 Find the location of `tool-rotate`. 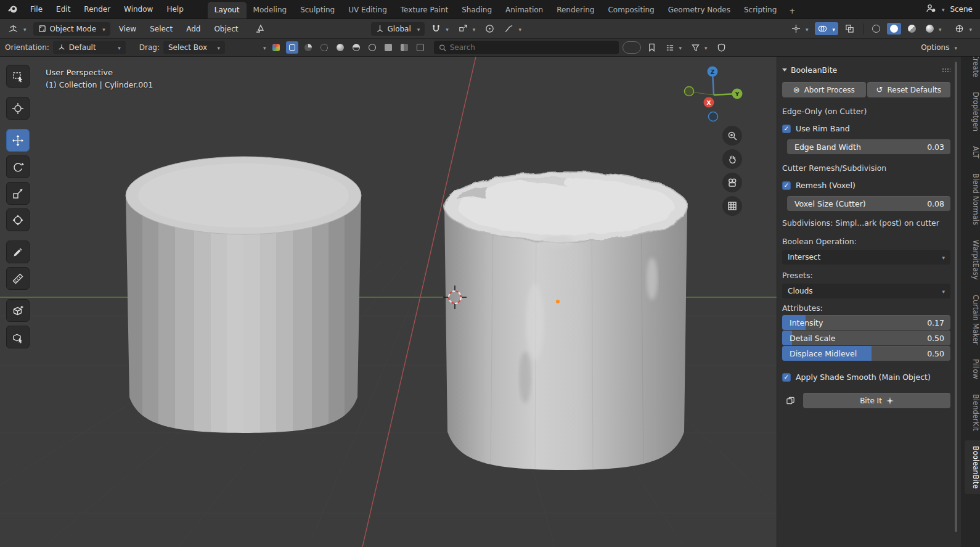

tool-rotate is located at coordinates (18, 167).